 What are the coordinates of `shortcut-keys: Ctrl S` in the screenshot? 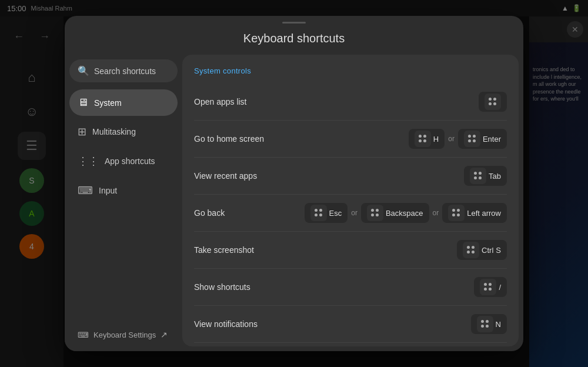 It's located at (482, 250).